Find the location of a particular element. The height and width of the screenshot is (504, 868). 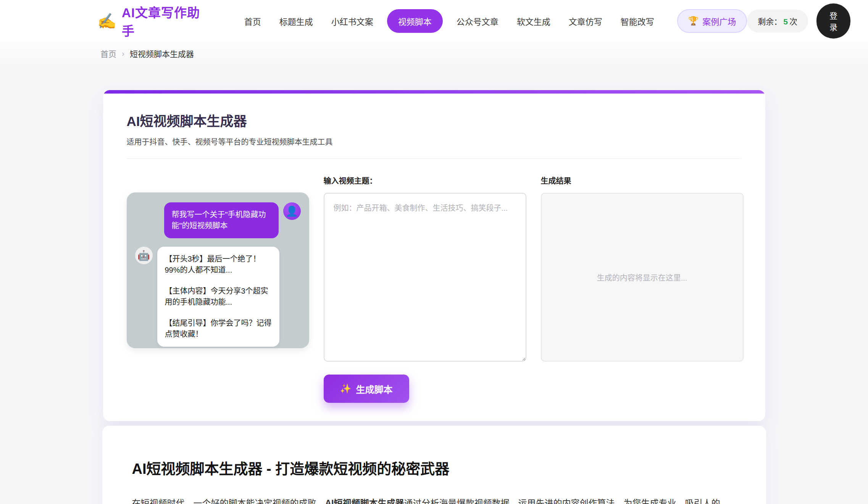

result-placeholder-text: 生成的内容将显示在这里... is located at coordinates (642, 277).